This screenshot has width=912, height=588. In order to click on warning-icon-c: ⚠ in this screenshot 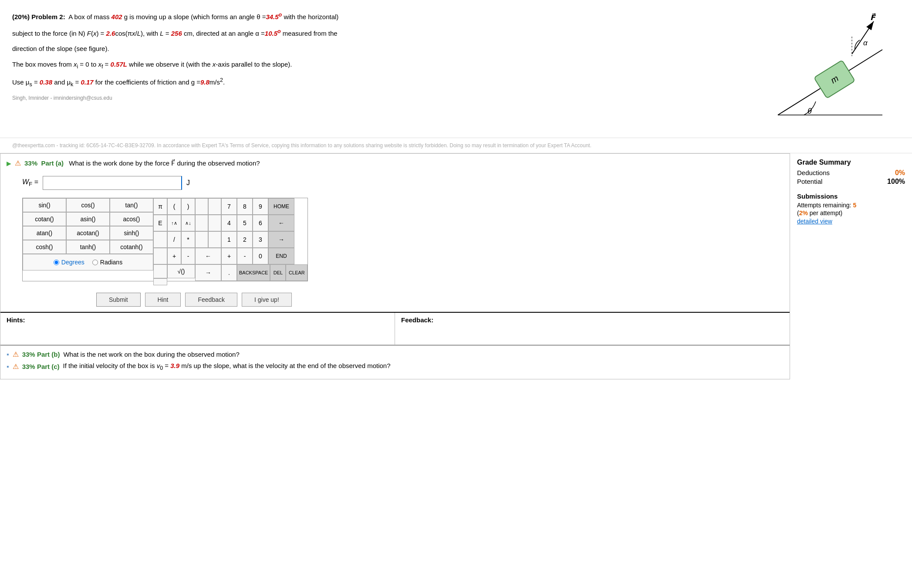, I will do `click(16, 367)`.